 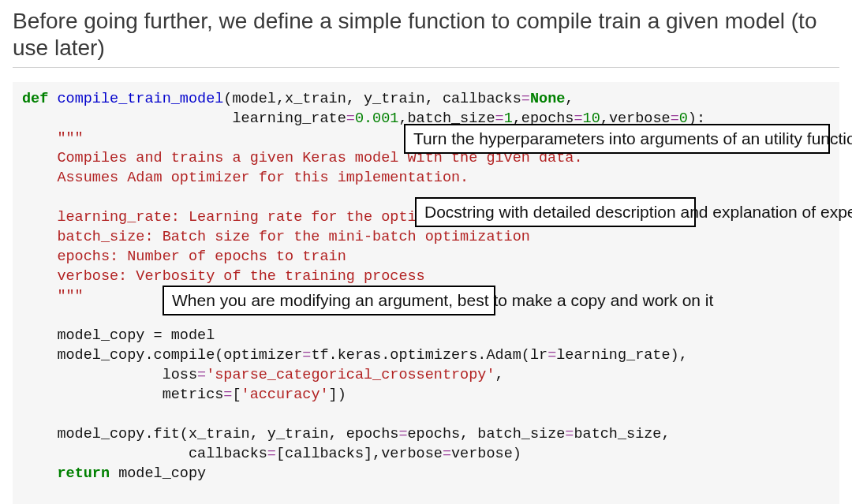 What do you see at coordinates (145, 454) in the screenshot?
I see `line-fit2-a: callbacks` at bounding box center [145, 454].